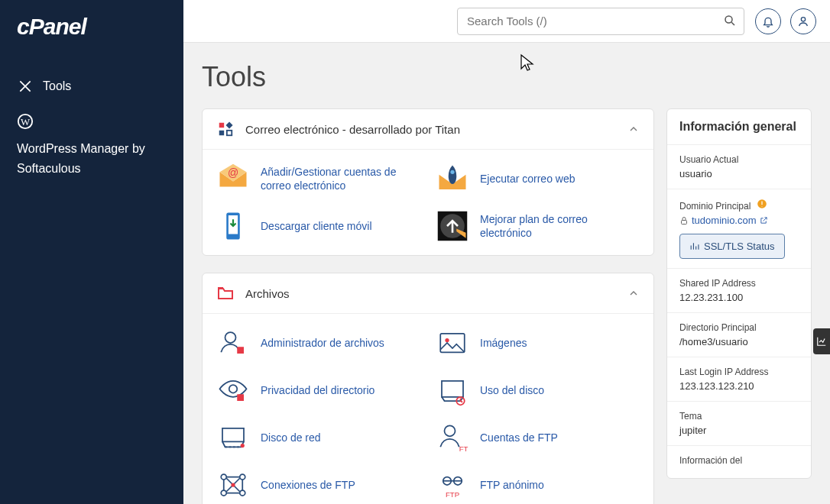  What do you see at coordinates (452, 390) in the screenshot?
I see `disk-usage-icon` at bounding box center [452, 390].